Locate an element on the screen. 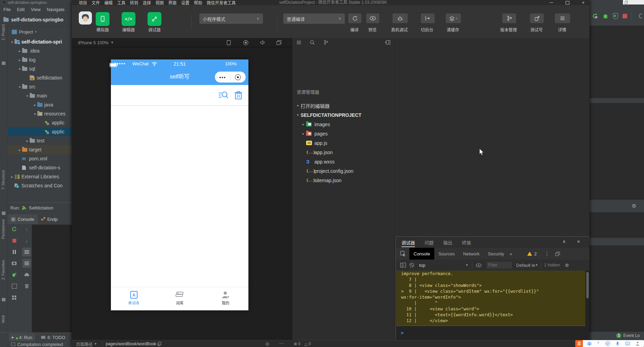  wcdt-menu-item: 界面 is located at coordinates (172, 3).